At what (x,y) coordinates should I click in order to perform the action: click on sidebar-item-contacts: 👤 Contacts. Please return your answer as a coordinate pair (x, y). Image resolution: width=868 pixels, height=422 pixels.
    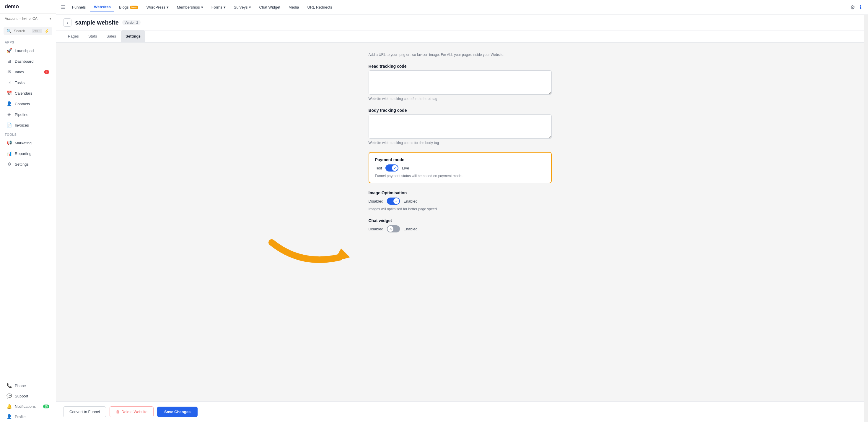
    Looking at the image, I should click on (28, 104).